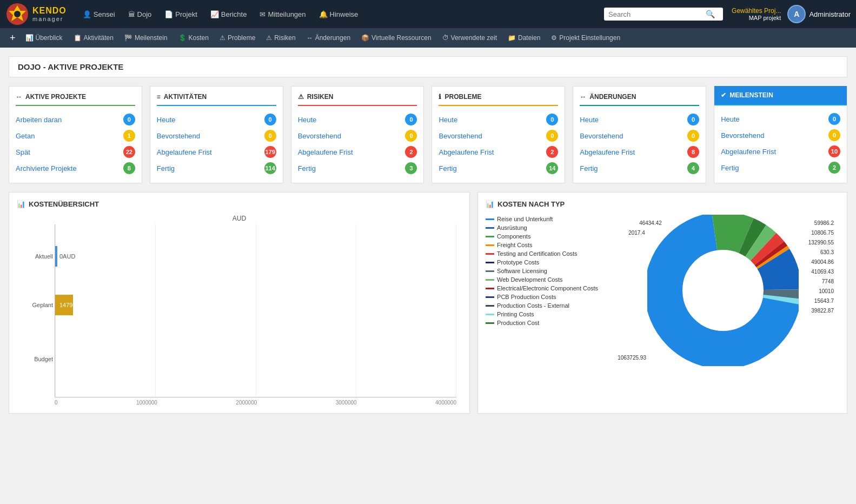  Describe the element at coordinates (76, 135) in the screenshot. I see `card-aktive-projekte: ↔ AKTIVE PROJEKTE Arbeiten daran 0 Getan…` at that location.